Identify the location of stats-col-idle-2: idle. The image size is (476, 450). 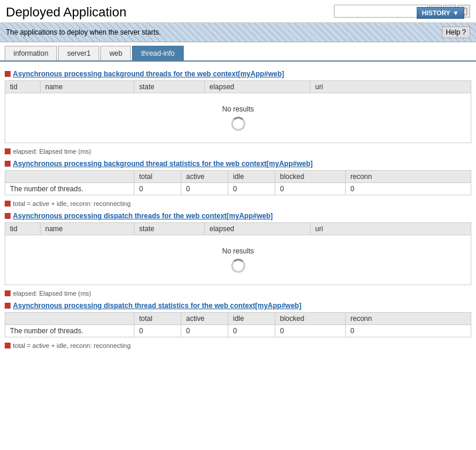
(252, 319).